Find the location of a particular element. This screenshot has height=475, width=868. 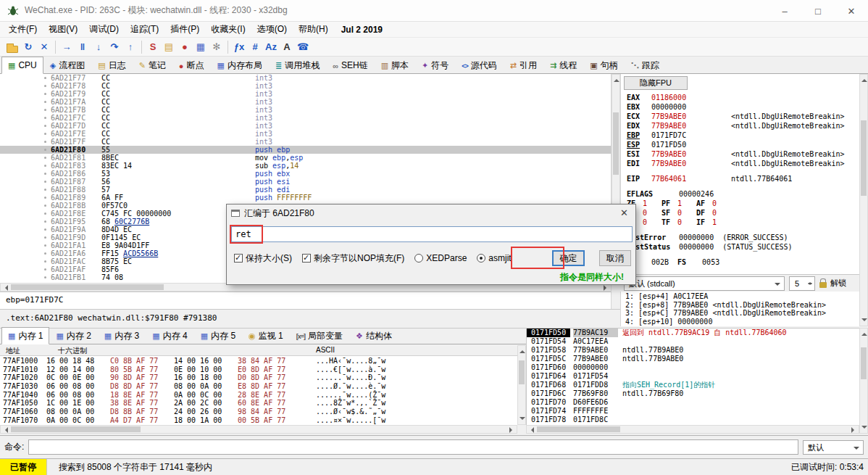

maximize-button: □ is located at coordinates (818, 11).